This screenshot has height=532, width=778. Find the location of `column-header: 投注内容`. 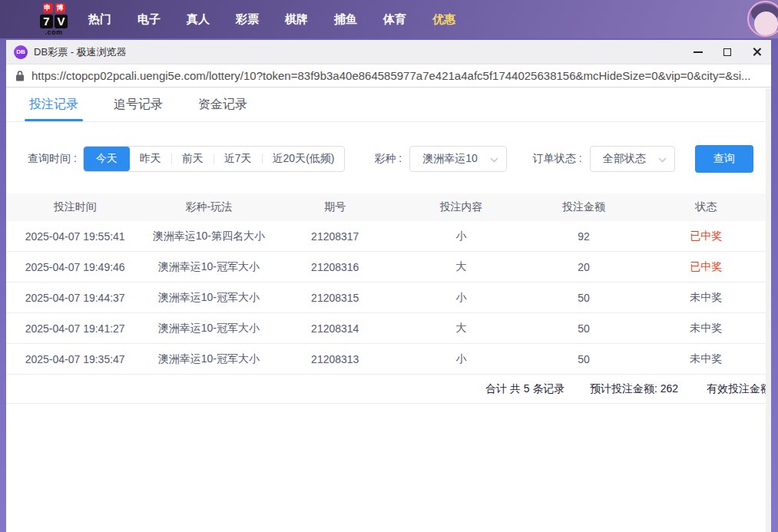

column-header: 投注内容 is located at coordinates (461, 207).